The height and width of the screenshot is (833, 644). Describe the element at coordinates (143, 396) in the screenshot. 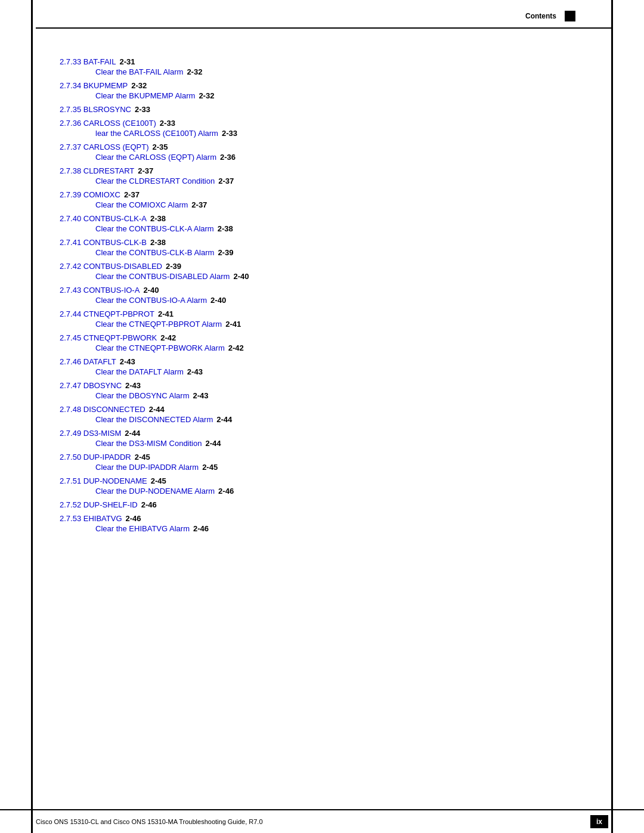

I see `toc-sub-link-2747-1: Clear the DBOSYNC Alarm` at that location.